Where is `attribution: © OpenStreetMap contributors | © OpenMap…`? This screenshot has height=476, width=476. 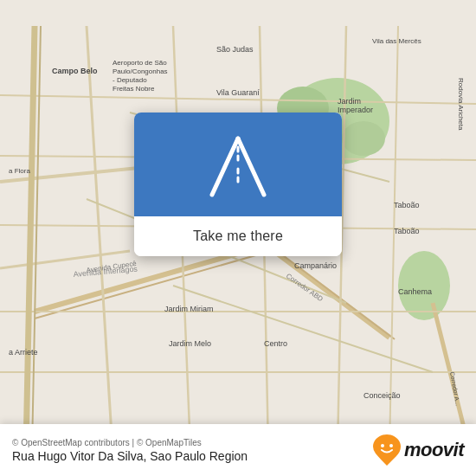
attribution: © OpenStreetMap contributors | © OpenMap… is located at coordinates (192, 443).